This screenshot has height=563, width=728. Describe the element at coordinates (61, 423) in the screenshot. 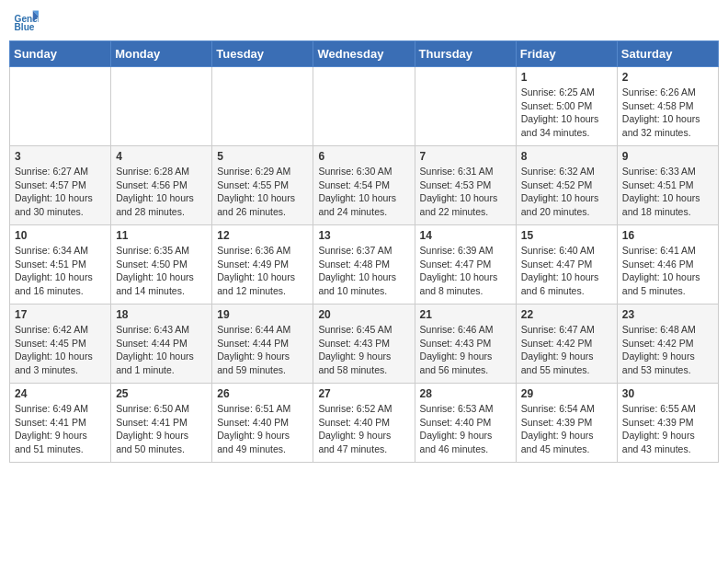

I see `day-cell: 24Sunrise: 6:49 AMSunset: 4:41 PMDayligh…` at that location.